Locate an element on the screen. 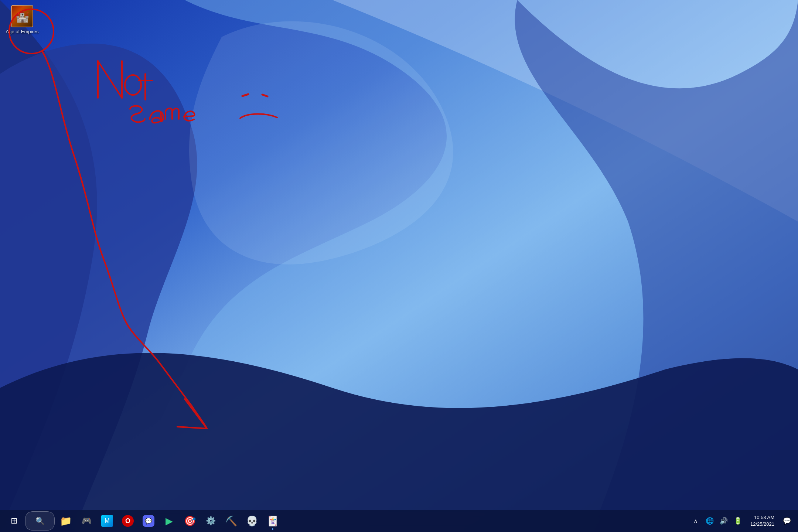  taskbar-app-edge: ▶ is located at coordinates (169, 521).